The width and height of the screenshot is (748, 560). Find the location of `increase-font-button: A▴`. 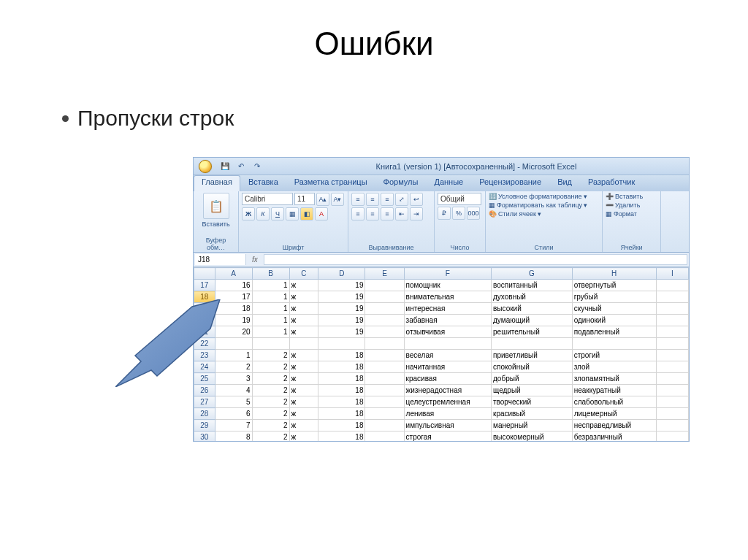

increase-font-button: A▴ is located at coordinates (323, 199).